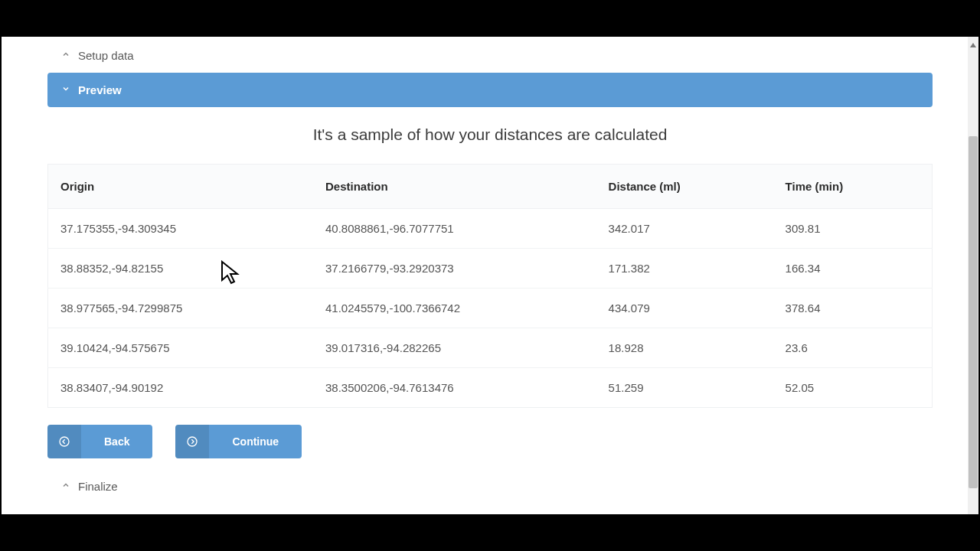  I want to click on cell-origin: 37.175355,-94.309345, so click(181, 229).